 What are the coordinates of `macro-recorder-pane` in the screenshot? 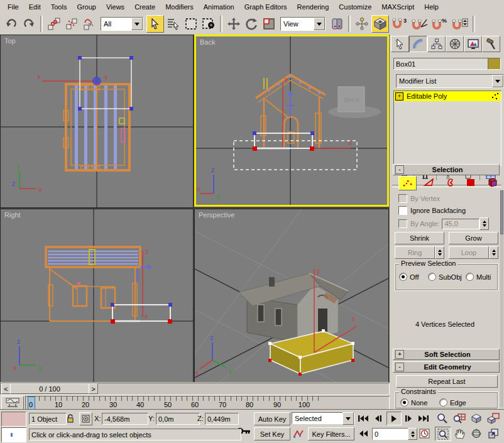 It's located at (14, 419).